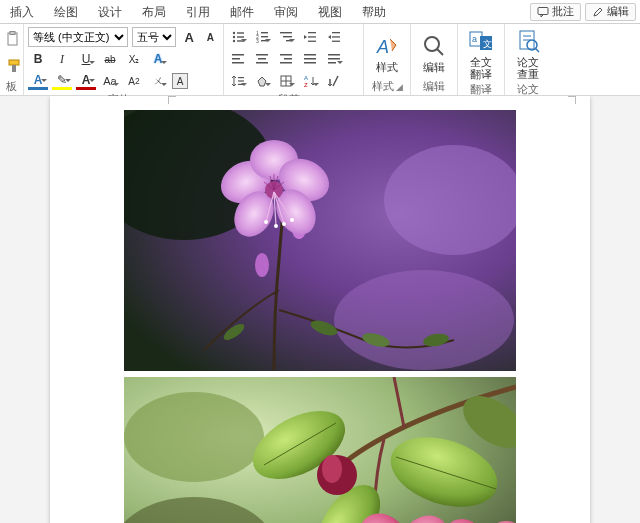  I want to click on edit-button: 编辑, so click(434, 52).